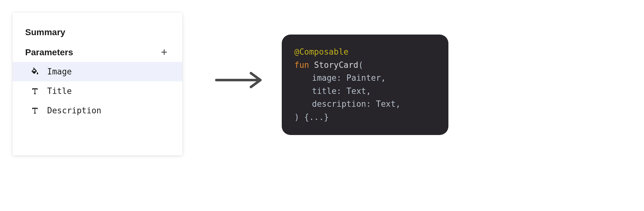 Image resolution: width=644 pixels, height=211 pixels. Describe the element at coordinates (302, 65) in the screenshot. I see `keyword-token: fun` at that location.